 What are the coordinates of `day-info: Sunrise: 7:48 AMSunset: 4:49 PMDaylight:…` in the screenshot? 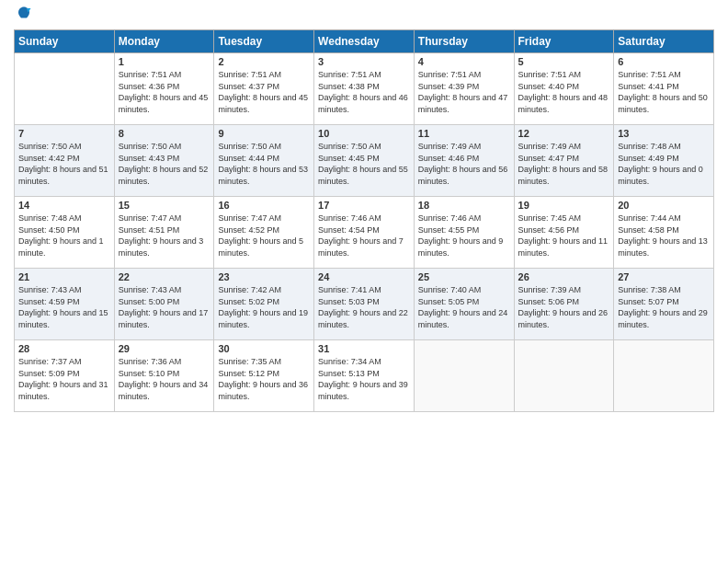 It's located at (660, 164).